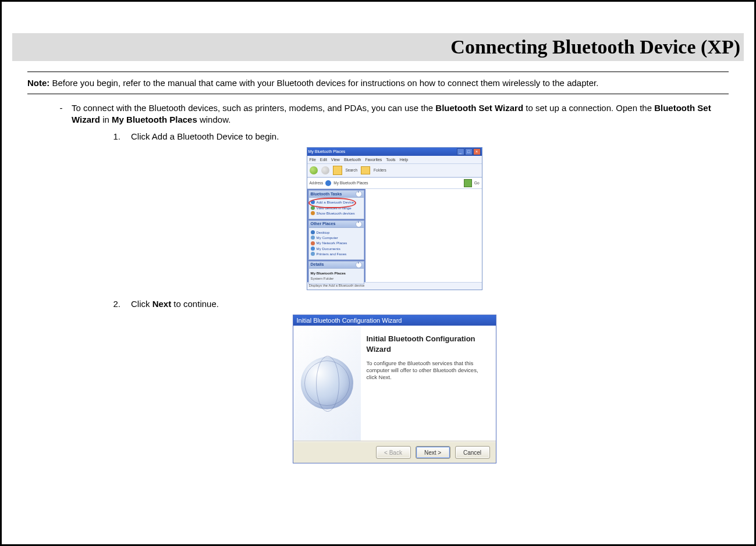 The image size is (756, 546). What do you see at coordinates (327, 383) in the screenshot?
I see `globe-icon` at bounding box center [327, 383].